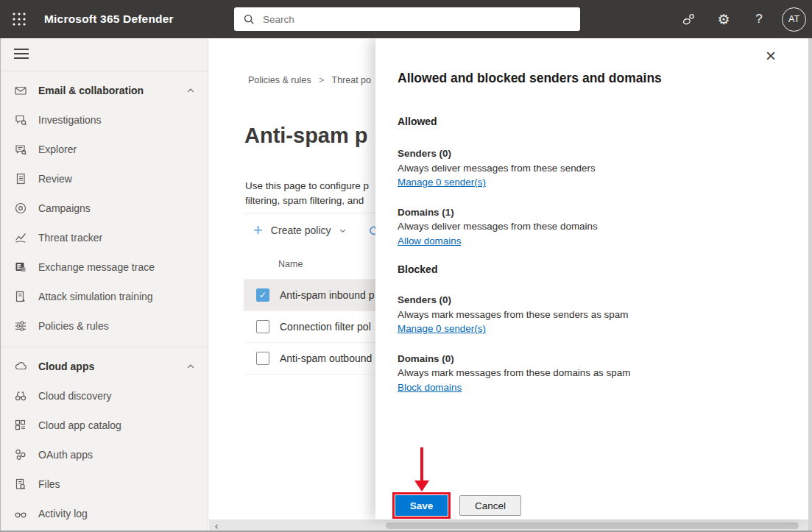  What do you see at coordinates (75, 396) in the screenshot?
I see `sidebar-item-label: Cloud discovery` at bounding box center [75, 396].